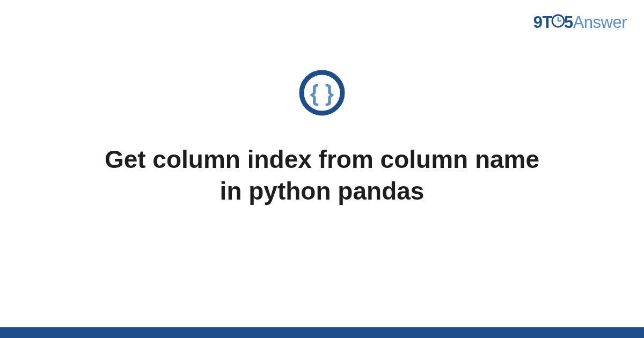 The width and height of the screenshot is (644, 338). What do you see at coordinates (600, 23) in the screenshot?
I see `logo-text-answer: Answer` at bounding box center [600, 23].